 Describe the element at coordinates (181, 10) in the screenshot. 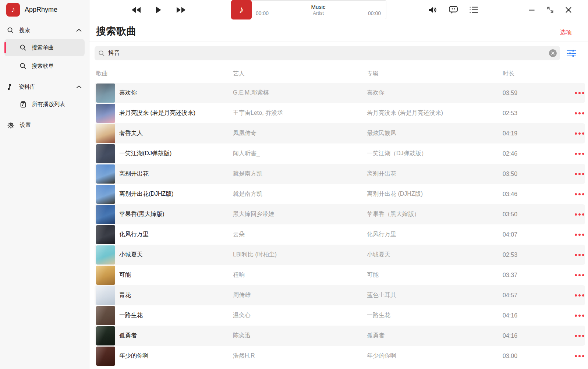

I see `next-track-button` at that location.